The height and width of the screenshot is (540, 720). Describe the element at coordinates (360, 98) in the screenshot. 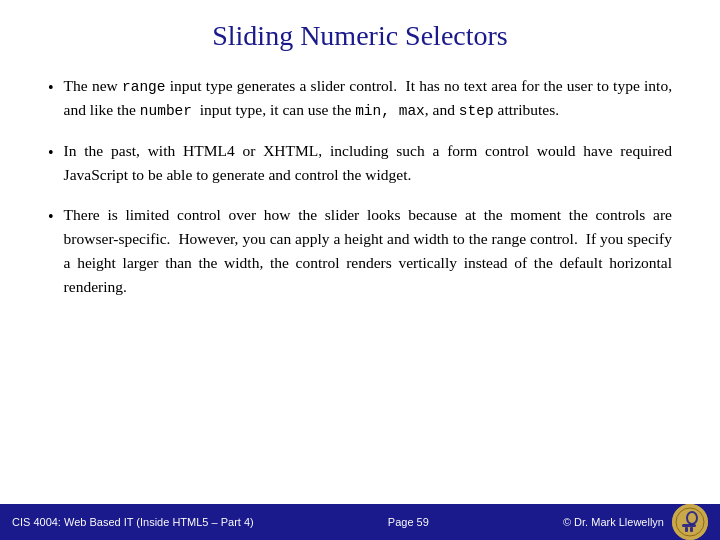

I see `bullet-item-1: • The new range input type generates a s…` at that location.